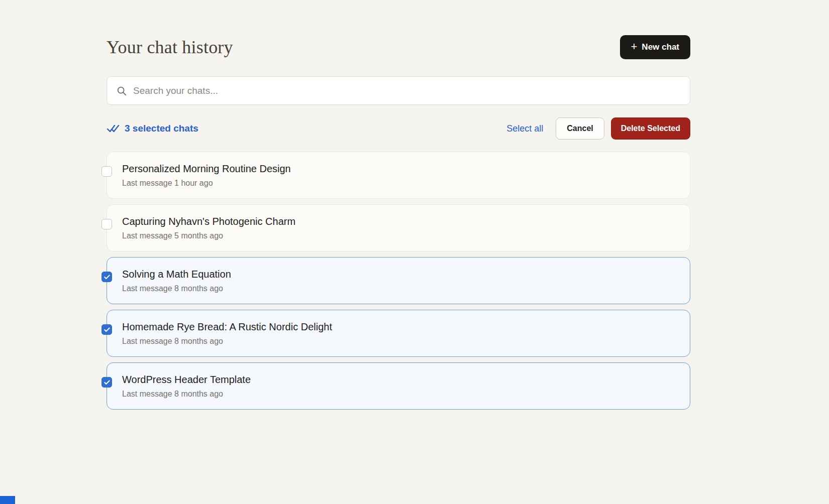 The height and width of the screenshot is (504, 829). I want to click on chat-title: Solving a Math Equation, so click(398, 274).